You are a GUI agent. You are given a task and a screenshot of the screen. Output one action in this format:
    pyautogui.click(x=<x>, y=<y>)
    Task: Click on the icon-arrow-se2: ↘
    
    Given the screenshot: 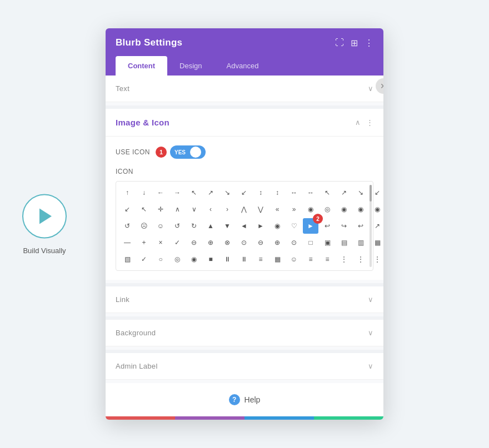 What is the action you would take?
    pyautogui.click(x=361, y=193)
    